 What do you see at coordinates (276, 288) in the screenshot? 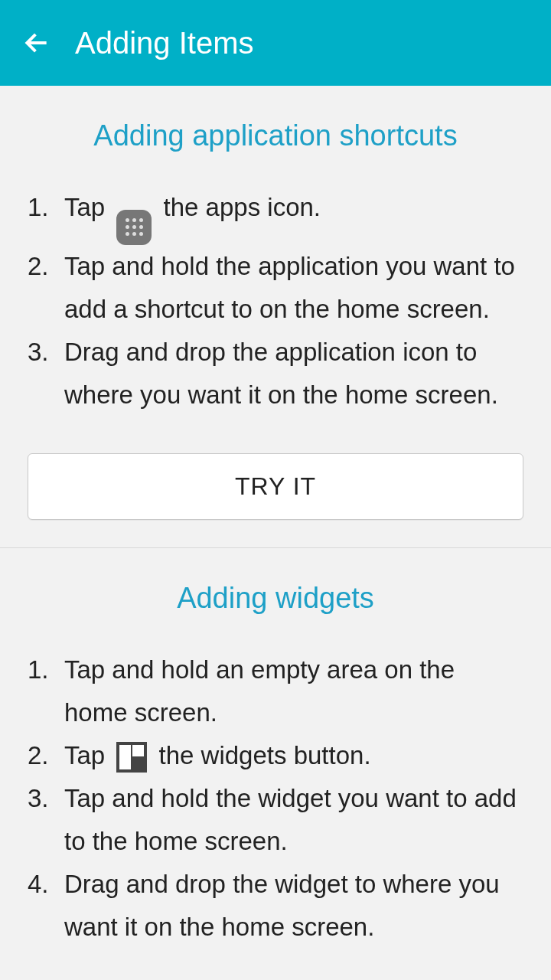
I see `step-item: Tap and hold the application you want to…` at bounding box center [276, 288].